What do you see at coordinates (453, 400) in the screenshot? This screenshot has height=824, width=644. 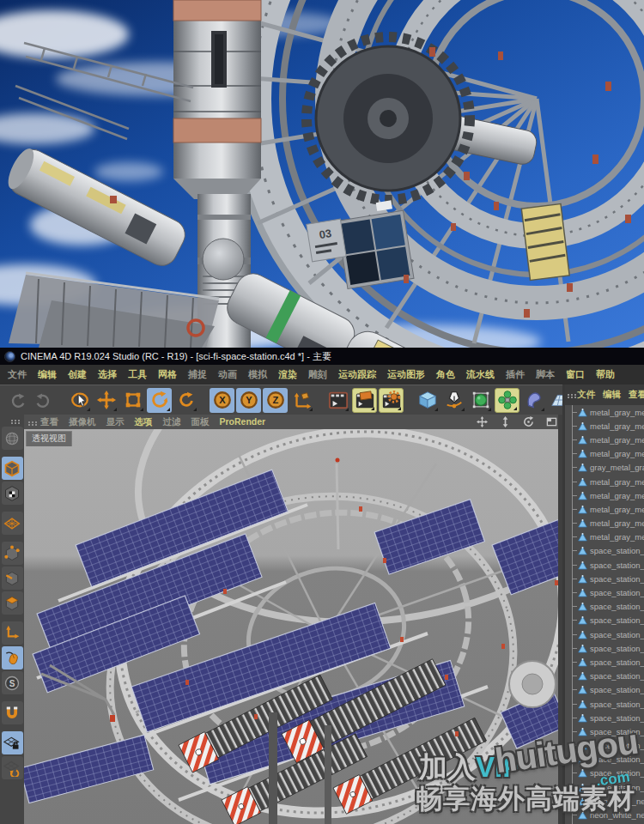 I see `add-spline-pen-button` at bounding box center [453, 400].